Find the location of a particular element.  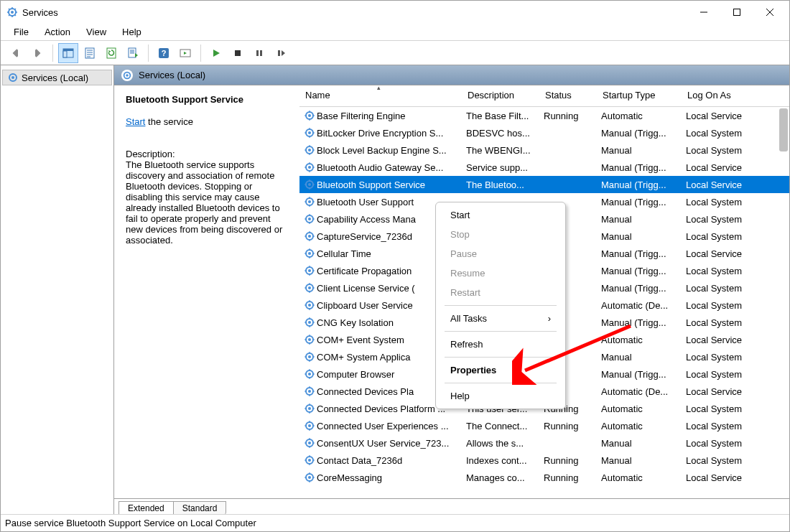

service-row: Bluetooth Audio Gateway Se...Service sup… is located at coordinates (544, 167).